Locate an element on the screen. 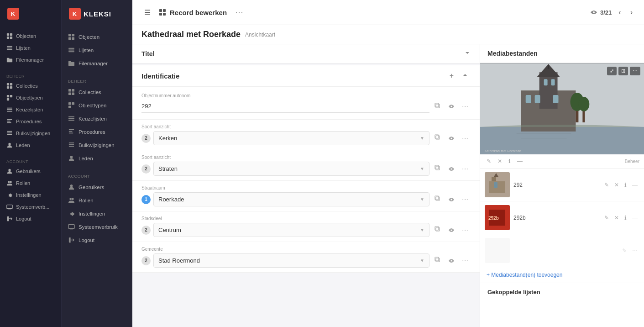  thumb292b-dash-btn: — is located at coordinates (635, 218).